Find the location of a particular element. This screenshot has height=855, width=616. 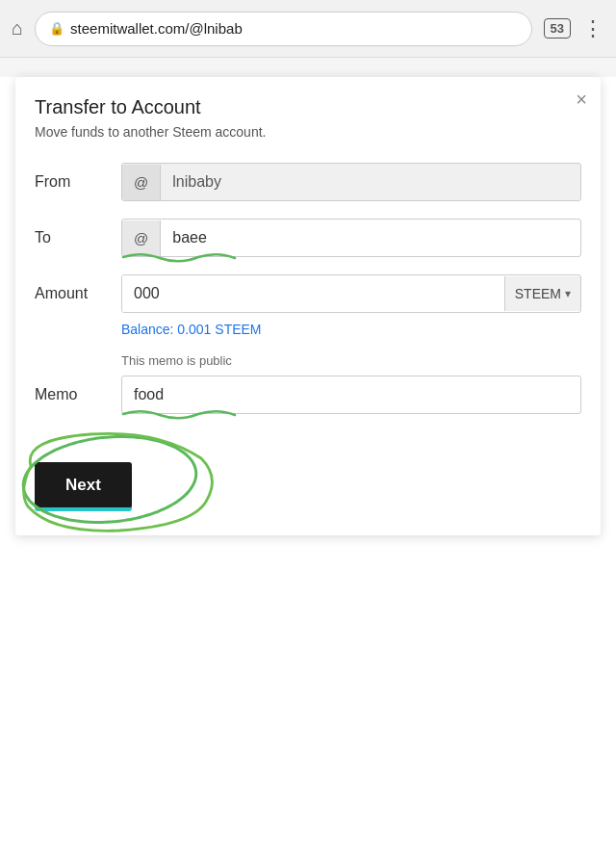

currency-dropdown: STEEM ▾ is located at coordinates (543, 294).